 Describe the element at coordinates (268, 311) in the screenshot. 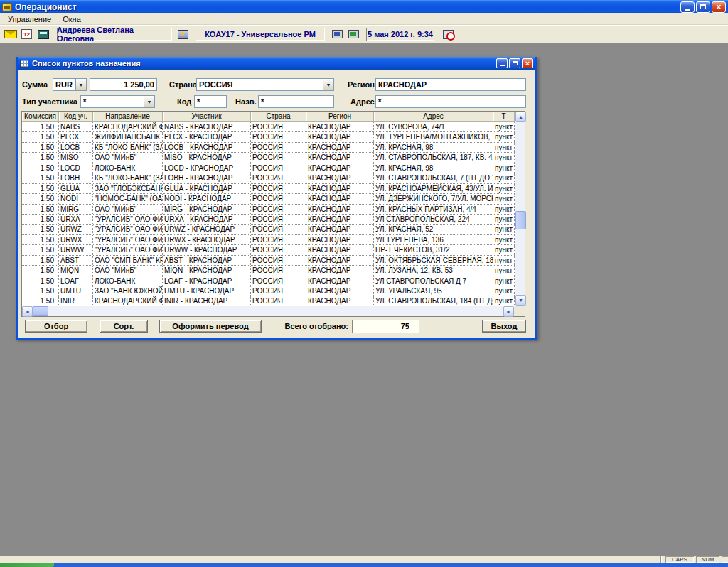

I see `horizontal-scrollbar: ◄ ►` at that location.